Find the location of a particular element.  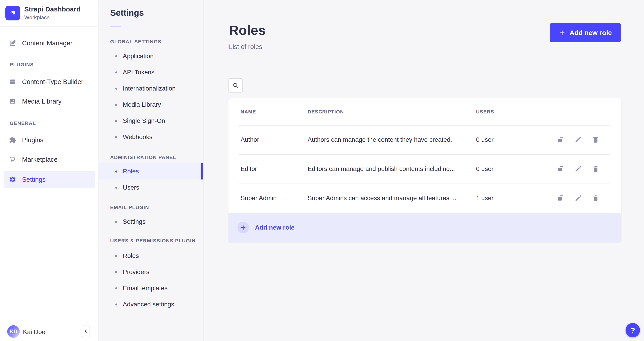

table-row-author: Author Authors can manage the content th… is located at coordinates (425, 140).